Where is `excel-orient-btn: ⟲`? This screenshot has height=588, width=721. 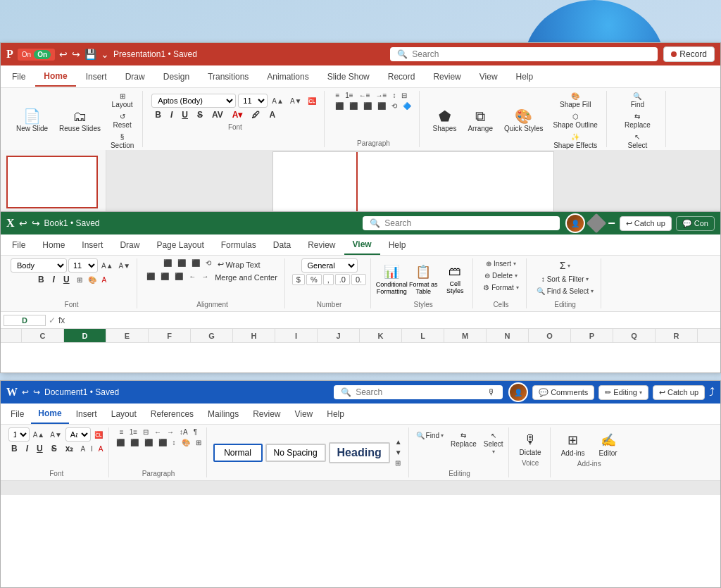
excel-orient-btn: ⟲ is located at coordinates (208, 265).